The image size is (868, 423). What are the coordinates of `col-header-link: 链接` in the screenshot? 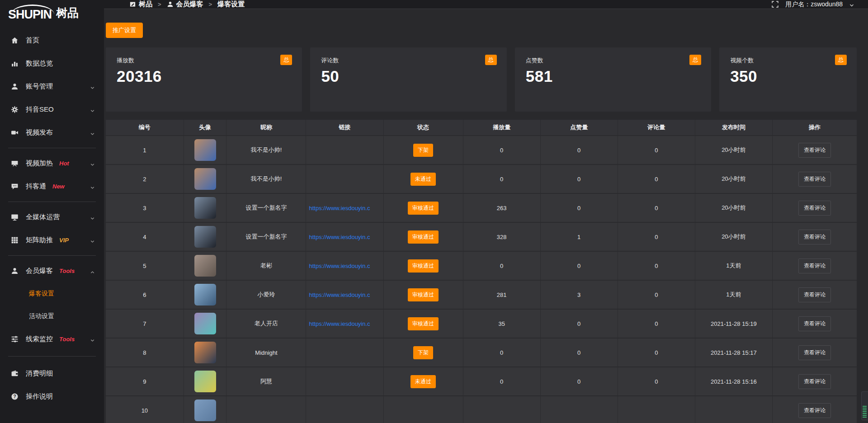 It's located at (344, 127).